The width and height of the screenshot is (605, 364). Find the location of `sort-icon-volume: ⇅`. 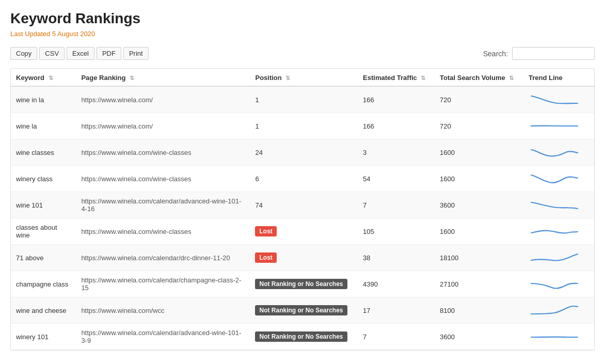

sort-icon-volume: ⇅ is located at coordinates (511, 78).